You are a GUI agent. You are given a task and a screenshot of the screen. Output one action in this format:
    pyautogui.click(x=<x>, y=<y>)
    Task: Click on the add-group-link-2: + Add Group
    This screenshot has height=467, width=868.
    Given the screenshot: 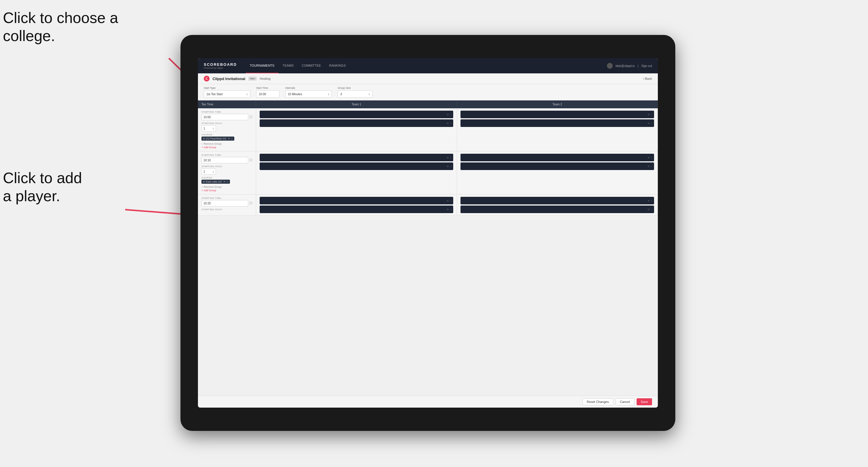 What is the action you would take?
    pyautogui.click(x=227, y=190)
    